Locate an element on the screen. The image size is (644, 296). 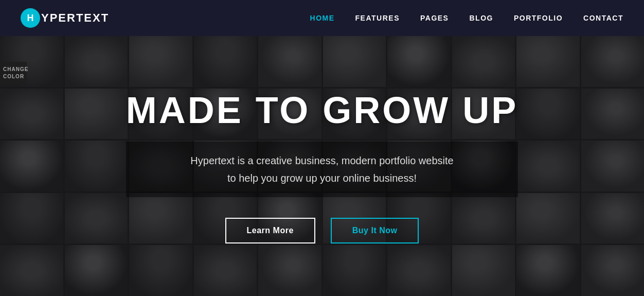
logo: H YPERTEXT is located at coordinates (65, 18).